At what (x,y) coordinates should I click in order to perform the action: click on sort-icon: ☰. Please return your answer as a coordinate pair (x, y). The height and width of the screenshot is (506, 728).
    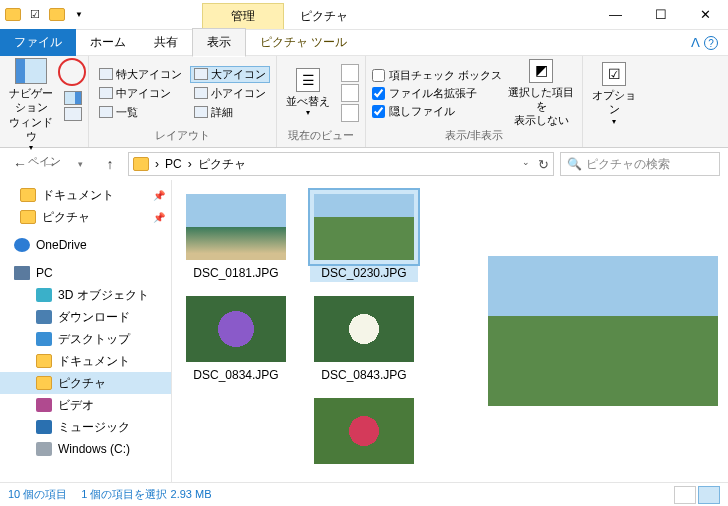
    Looking at the image, I should click on (308, 80).